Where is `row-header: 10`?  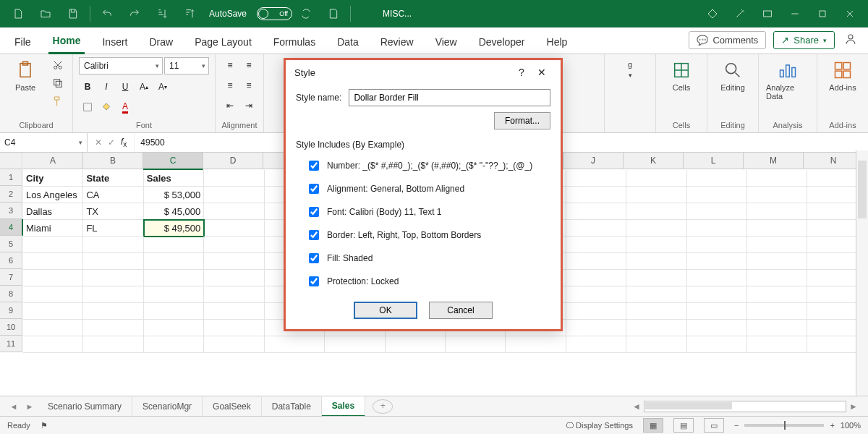
row-header: 10 is located at coordinates (12, 327).